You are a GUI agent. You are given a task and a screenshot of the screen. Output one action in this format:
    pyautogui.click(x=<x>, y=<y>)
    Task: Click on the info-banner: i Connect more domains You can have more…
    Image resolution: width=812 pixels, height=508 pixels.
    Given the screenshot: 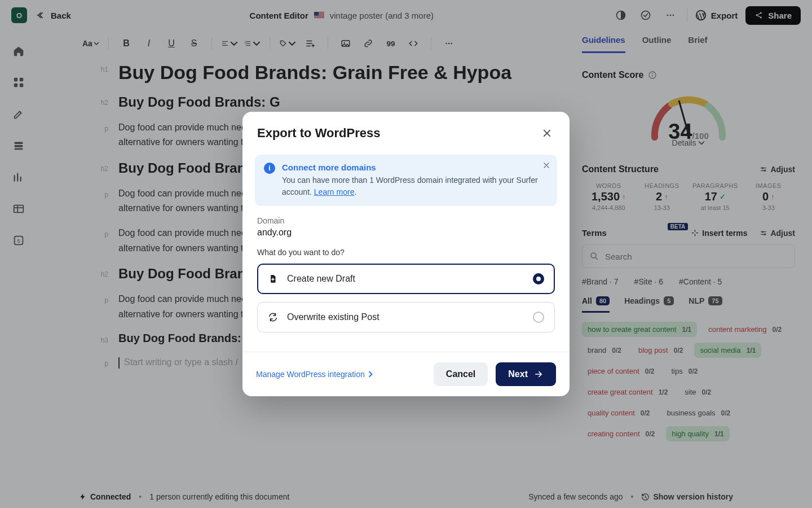 What is the action you would take?
    pyautogui.click(x=406, y=181)
    